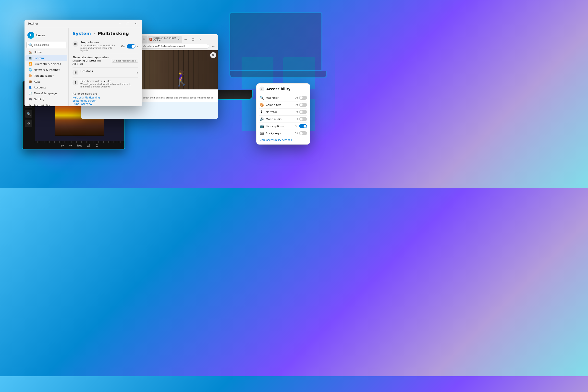  I want to click on titlebar-shake-setting: ↕ Title bar window shake When I grab a w…, so click(106, 84).